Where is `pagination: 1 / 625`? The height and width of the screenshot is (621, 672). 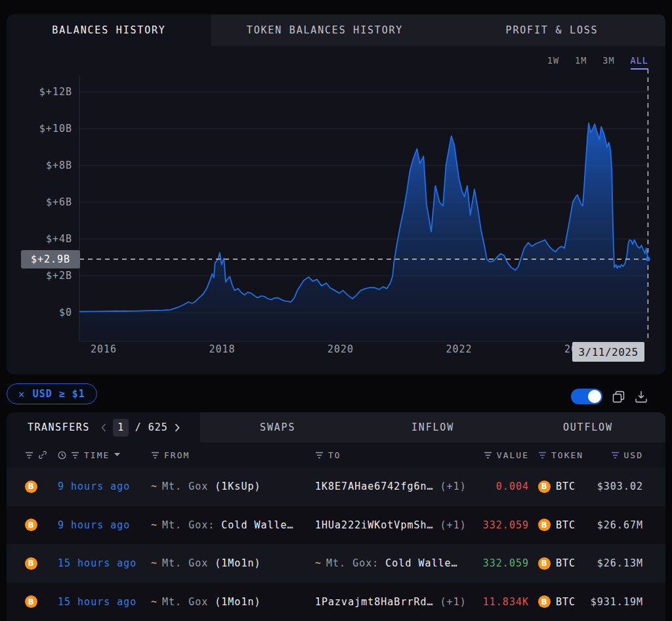
pagination: 1 / 625 is located at coordinates (140, 428).